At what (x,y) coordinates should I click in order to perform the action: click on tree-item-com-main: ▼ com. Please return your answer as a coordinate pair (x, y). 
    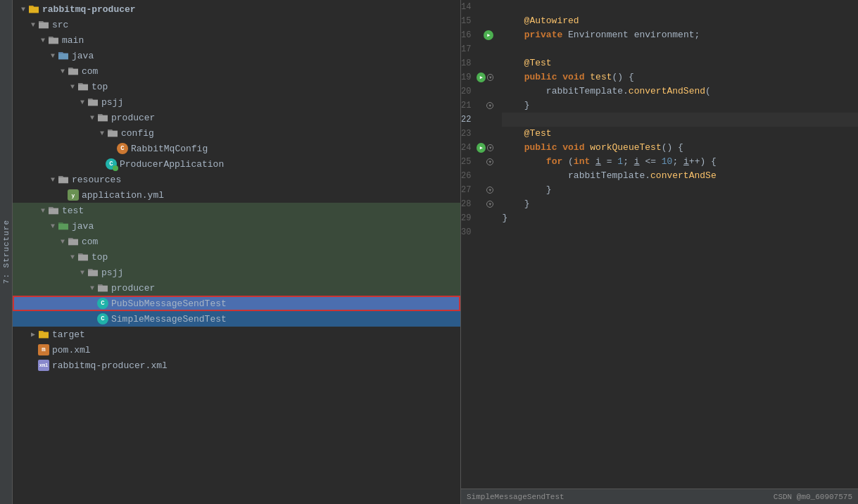
    Looking at the image, I should click on (236, 71).